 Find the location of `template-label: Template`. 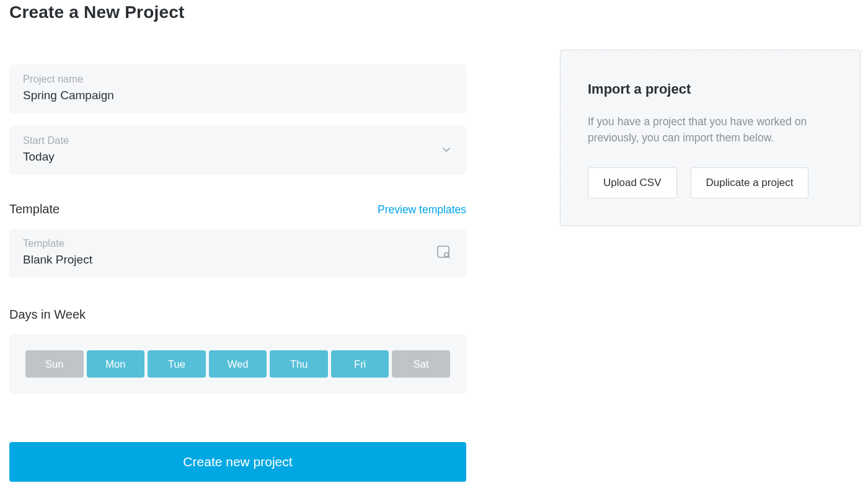

template-label: Template is located at coordinates (238, 243).